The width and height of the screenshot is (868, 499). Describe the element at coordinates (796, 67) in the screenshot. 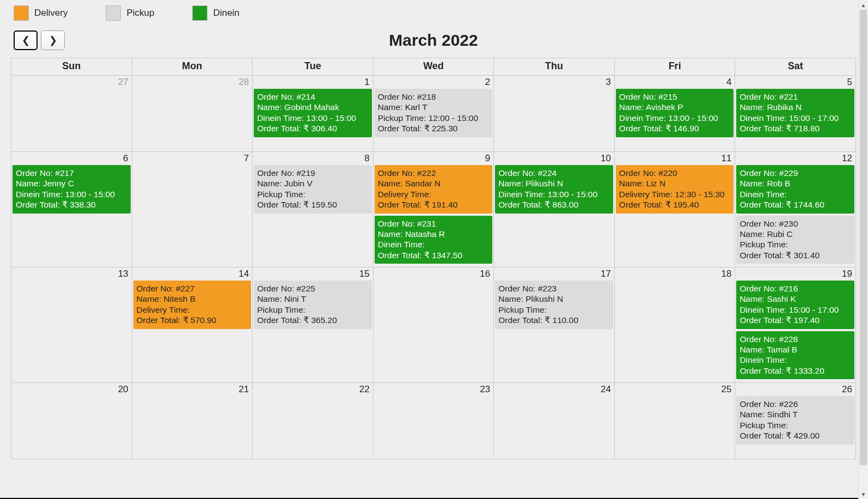

I see `weekday-header: Sat` at that location.